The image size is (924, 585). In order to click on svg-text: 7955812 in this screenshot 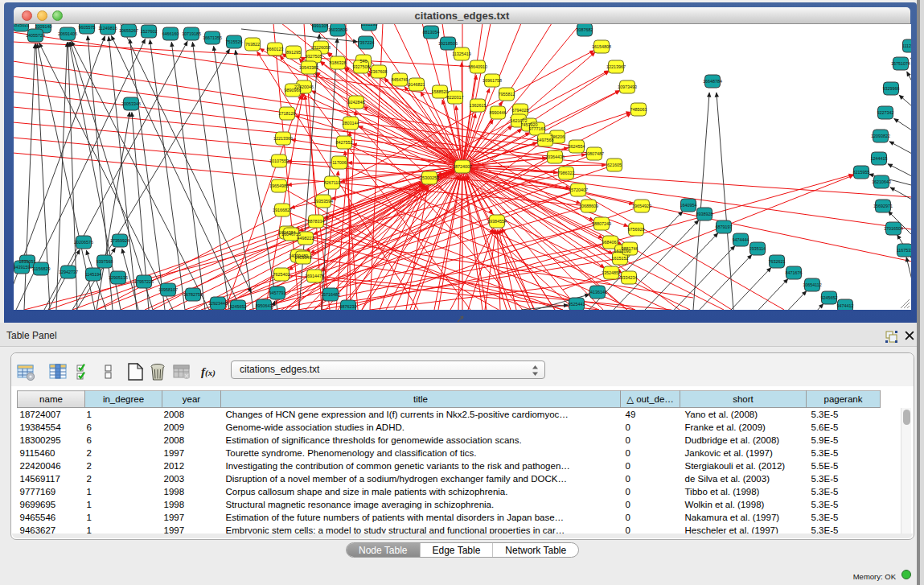, I will do `click(507, 94)`.